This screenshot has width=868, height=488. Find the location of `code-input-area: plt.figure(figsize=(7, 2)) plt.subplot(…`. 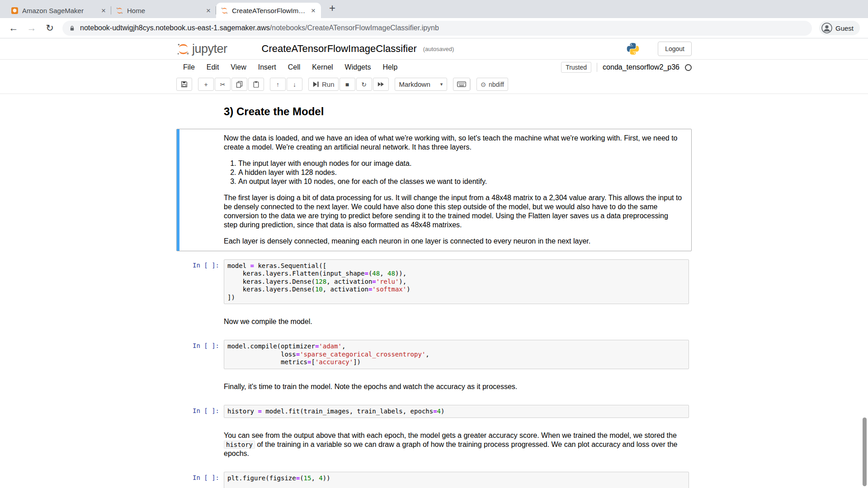

code-input-area: plt.figure(figsize=(7, 2)) plt.subplot(… is located at coordinates (457, 480).